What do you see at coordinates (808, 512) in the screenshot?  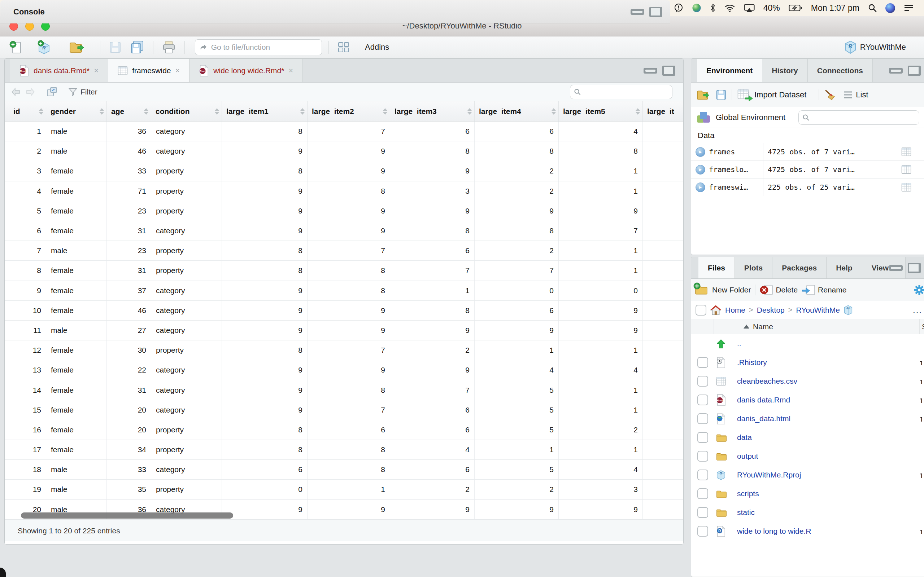 I see `file-row: static` at bounding box center [808, 512].